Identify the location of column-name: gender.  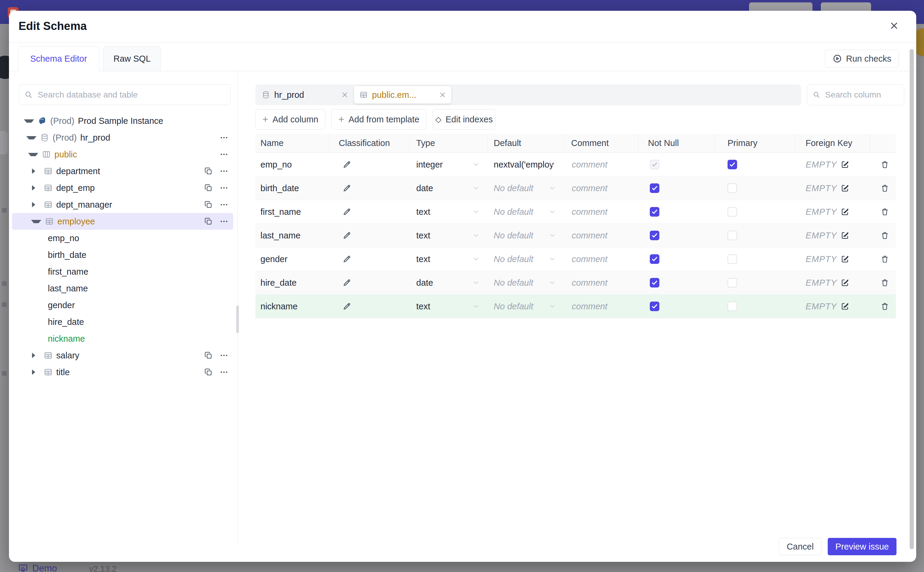
(292, 259).